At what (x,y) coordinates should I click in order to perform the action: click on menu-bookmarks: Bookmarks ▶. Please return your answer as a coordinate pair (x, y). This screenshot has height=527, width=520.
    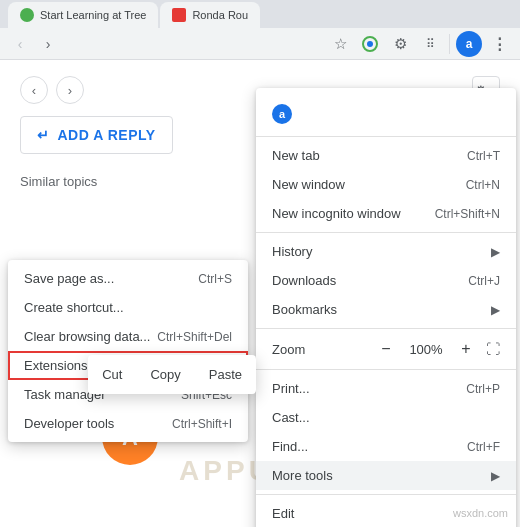
    Looking at the image, I should click on (386, 310).